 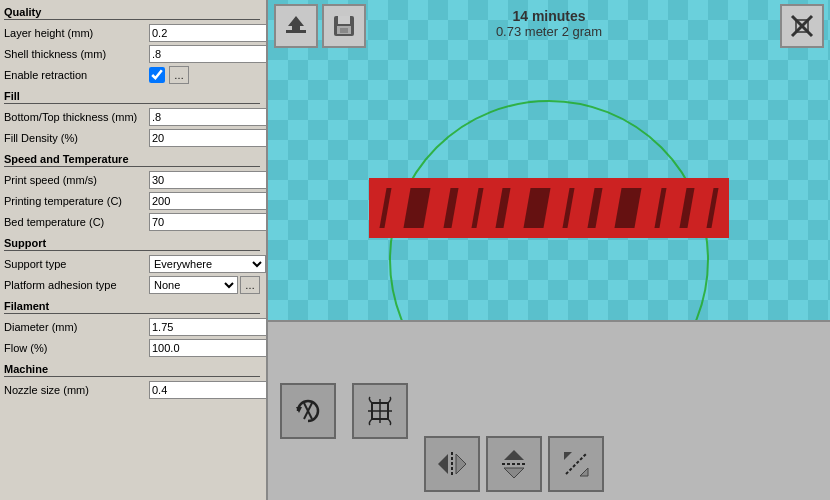 What do you see at coordinates (76, 180) in the screenshot?
I see `field-label-print_speed: Print speed (mm/s)` at bounding box center [76, 180].